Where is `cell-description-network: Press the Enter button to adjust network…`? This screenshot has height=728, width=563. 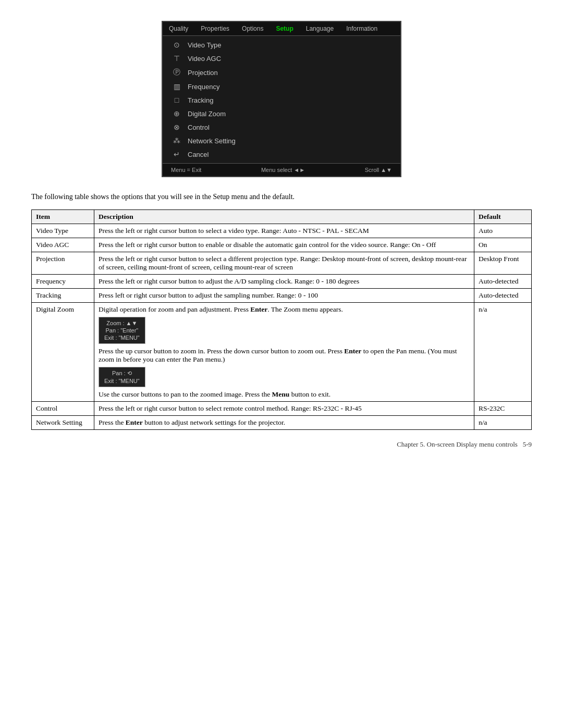
cell-description-network: Press the Enter button to adjust network… is located at coordinates (285, 423).